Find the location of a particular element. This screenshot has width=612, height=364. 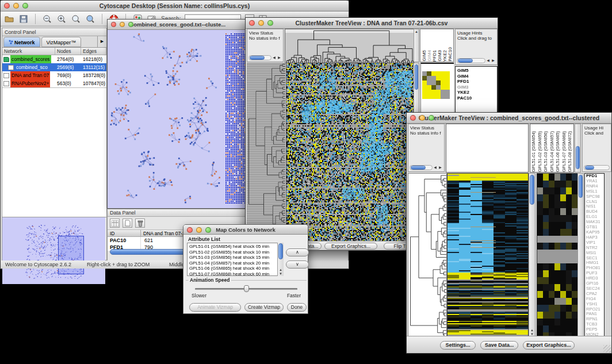

attribute-item: GPL51-02 (GSM855) heat shock 10 min is located at coordinates (236, 252).